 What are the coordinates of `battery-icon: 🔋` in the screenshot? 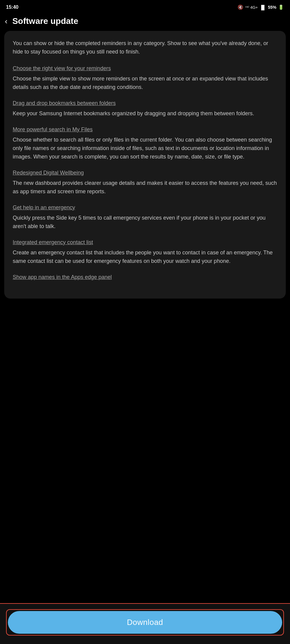 It's located at (281, 7).